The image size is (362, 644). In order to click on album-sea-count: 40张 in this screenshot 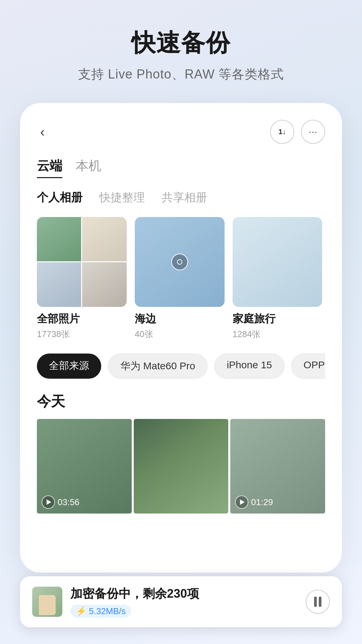, I will do `click(180, 334)`.